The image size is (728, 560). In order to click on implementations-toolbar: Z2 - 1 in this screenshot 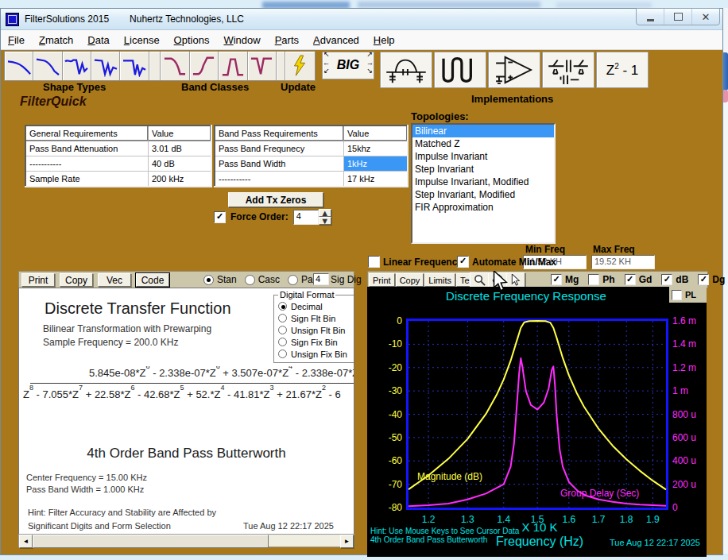, I will do `click(514, 70)`.